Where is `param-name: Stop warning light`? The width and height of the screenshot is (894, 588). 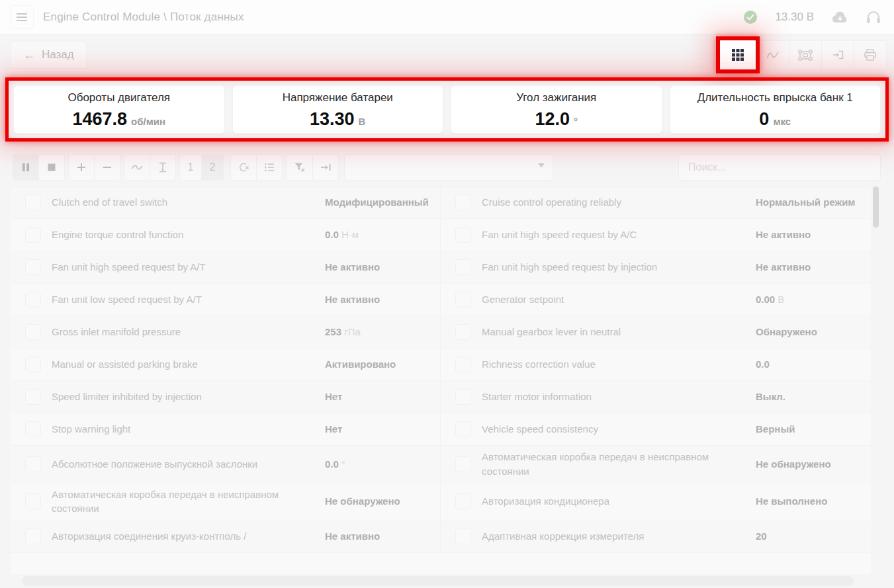
param-name: Stop warning light is located at coordinates (188, 429).